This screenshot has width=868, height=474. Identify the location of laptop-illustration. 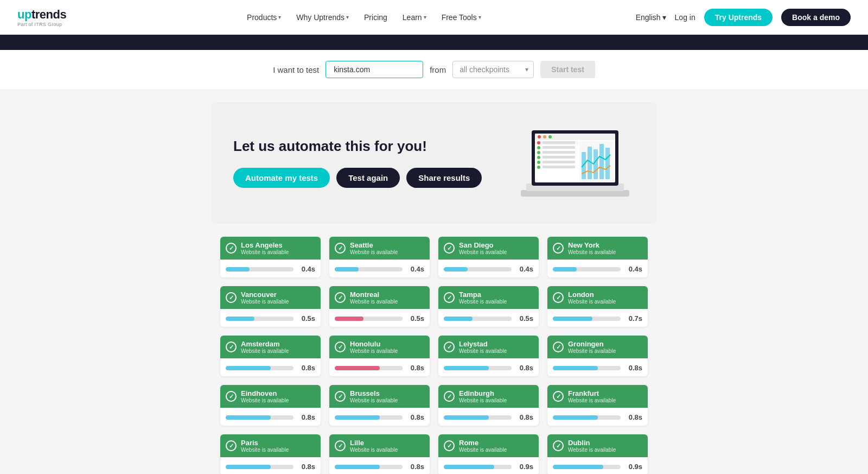
(575, 163).